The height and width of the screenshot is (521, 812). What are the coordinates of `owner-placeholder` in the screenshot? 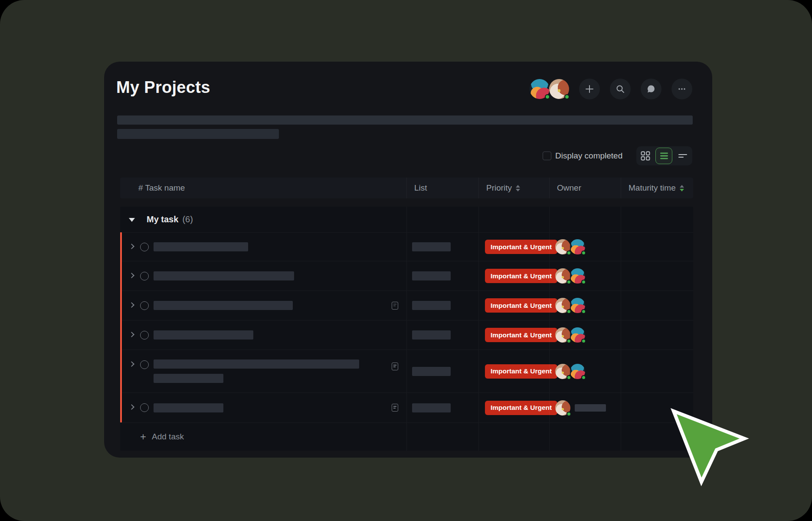 It's located at (590, 408).